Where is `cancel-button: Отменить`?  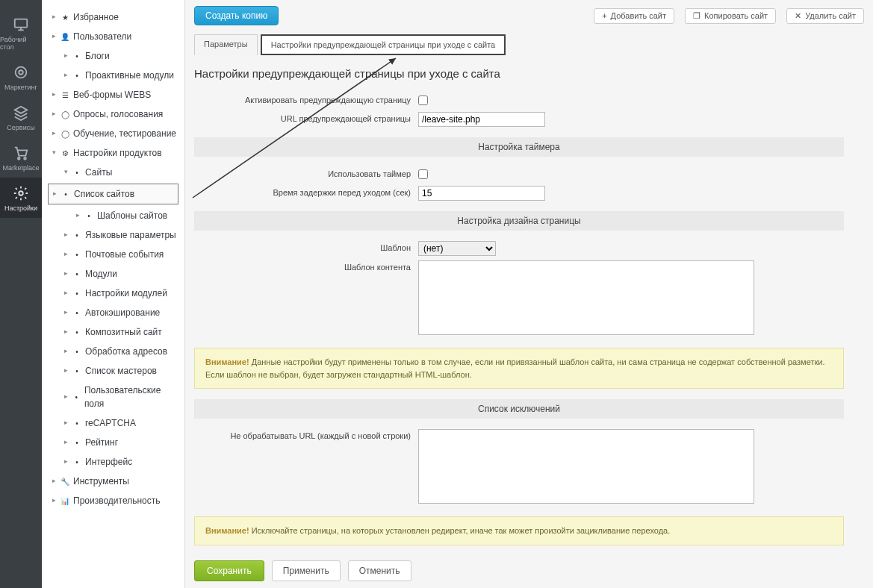
cancel-button: Отменить is located at coordinates (379, 571).